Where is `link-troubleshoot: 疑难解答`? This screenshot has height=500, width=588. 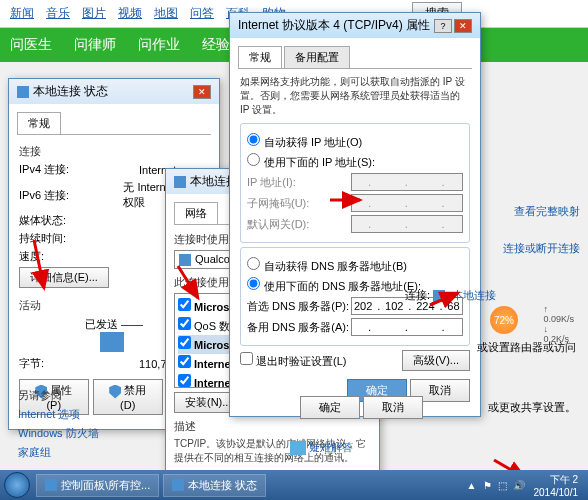
link-troubleshoot: 疑难解答 is located at coordinates (331, 447).